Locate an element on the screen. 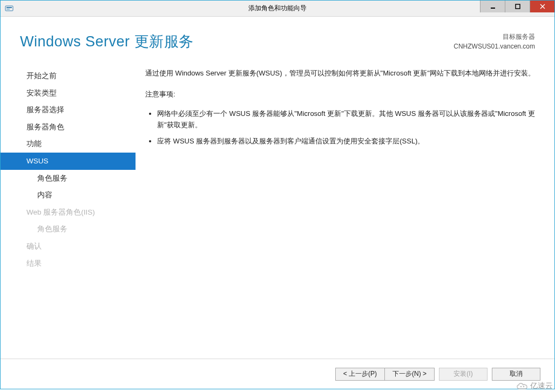 The width and height of the screenshot is (555, 392). maximize-button is located at coordinates (517, 6).